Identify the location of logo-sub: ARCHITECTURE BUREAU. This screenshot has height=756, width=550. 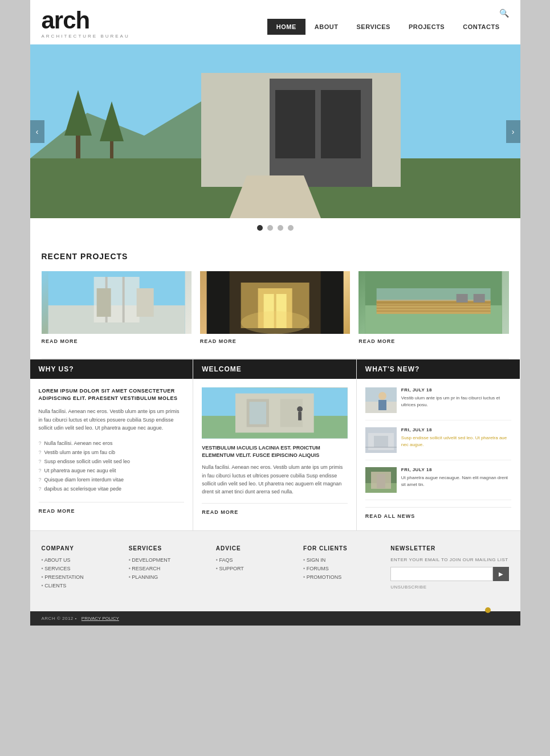
(85, 36).